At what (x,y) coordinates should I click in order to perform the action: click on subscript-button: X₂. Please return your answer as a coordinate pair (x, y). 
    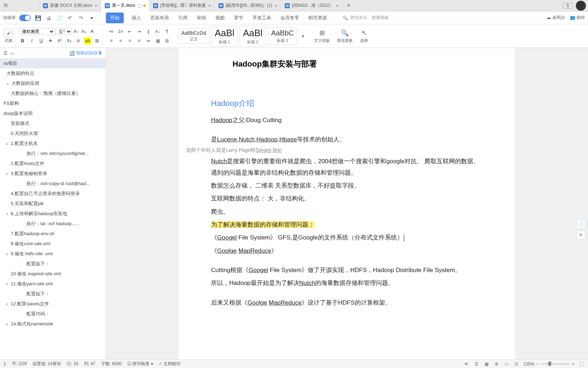
    Looking at the image, I should click on (69, 41).